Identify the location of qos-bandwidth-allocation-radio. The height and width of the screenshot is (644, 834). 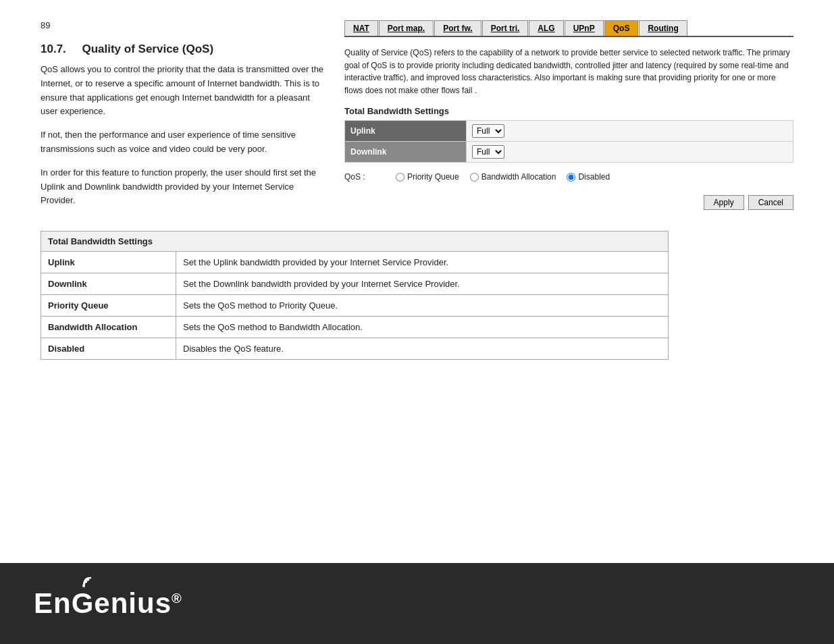
(474, 177).